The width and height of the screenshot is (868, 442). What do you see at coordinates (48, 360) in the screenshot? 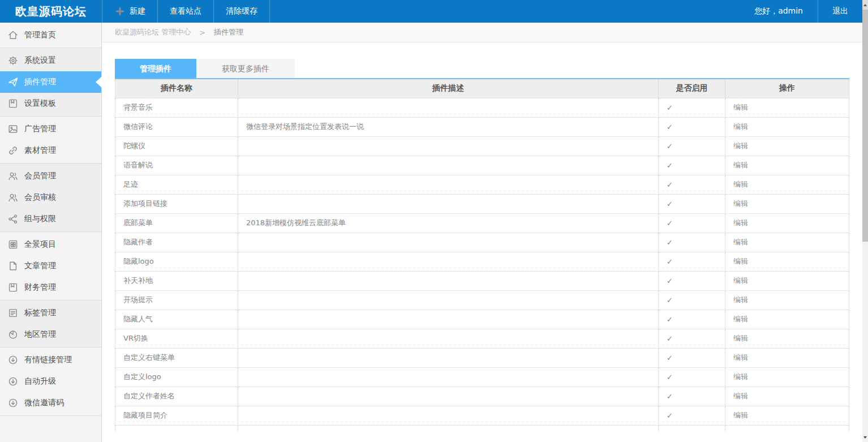
I see `sidebar-item-label: 有情链接管理` at bounding box center [48, 360].